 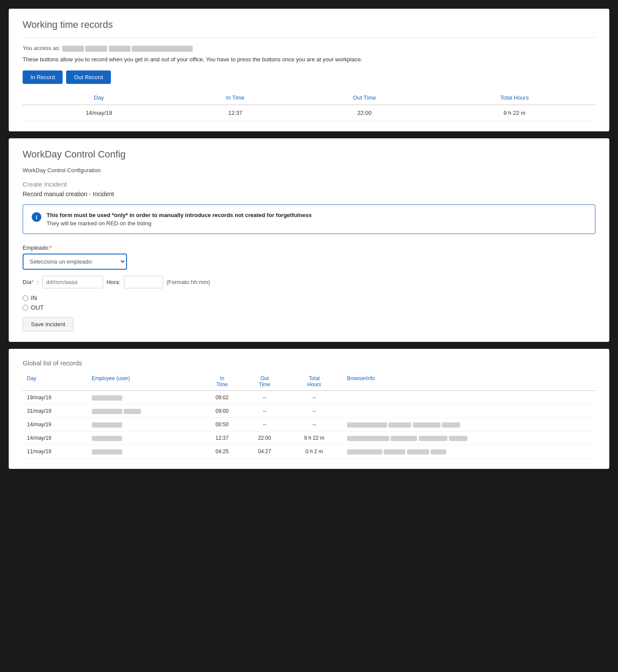 I want to click on radio-out, so click(x=25, y=308).